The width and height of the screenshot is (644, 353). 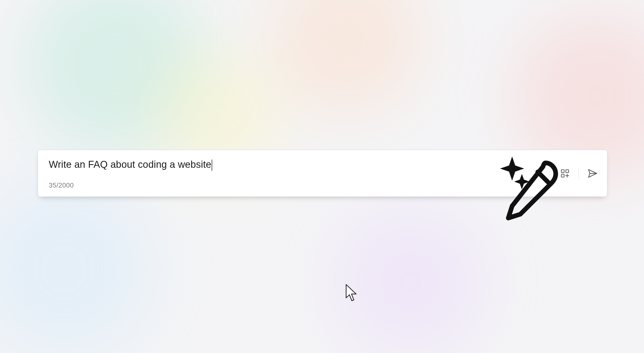 I want to click on apps-grid-button, so click(x=565, y=173).